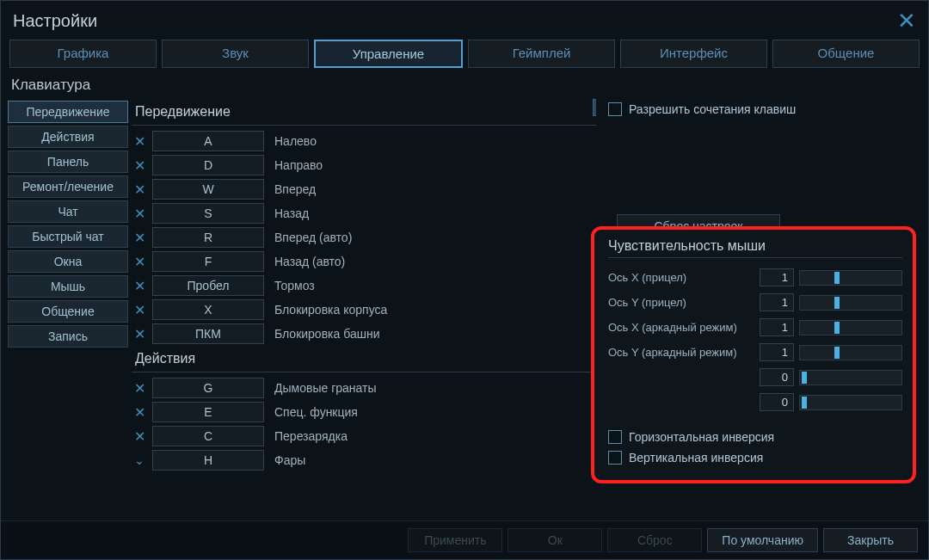  Describe the element at coordinates (755, 277) in the screenshot. I see `sensitivity-row: Ось X (прицел)1` at that location.